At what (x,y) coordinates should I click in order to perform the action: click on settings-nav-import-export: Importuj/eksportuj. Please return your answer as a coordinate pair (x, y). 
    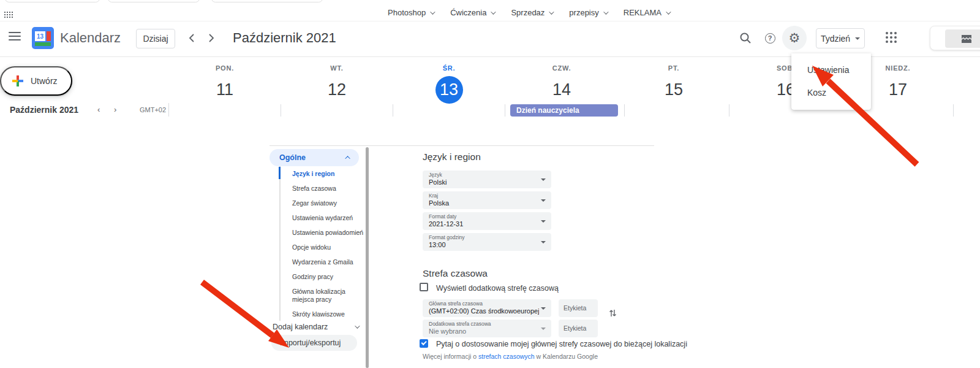
    Looking at the image, I should click on (314, 343).